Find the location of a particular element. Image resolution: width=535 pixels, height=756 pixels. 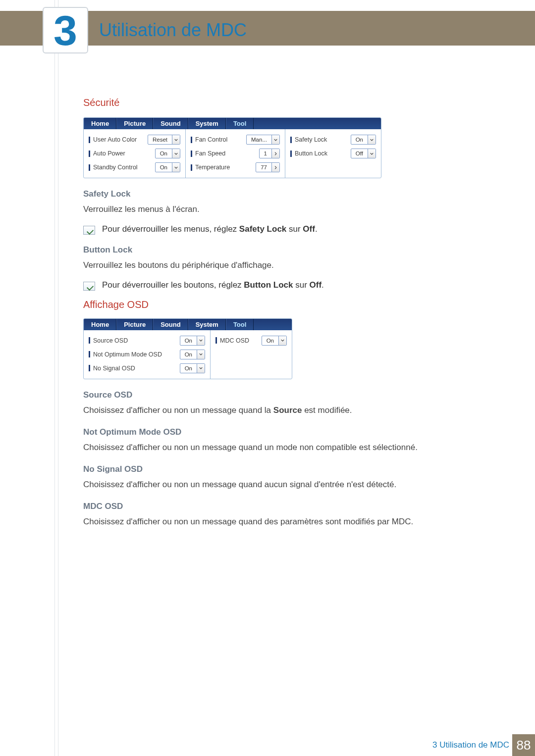

dd-fan-speed: 1 is located at coordinates (269, 153).